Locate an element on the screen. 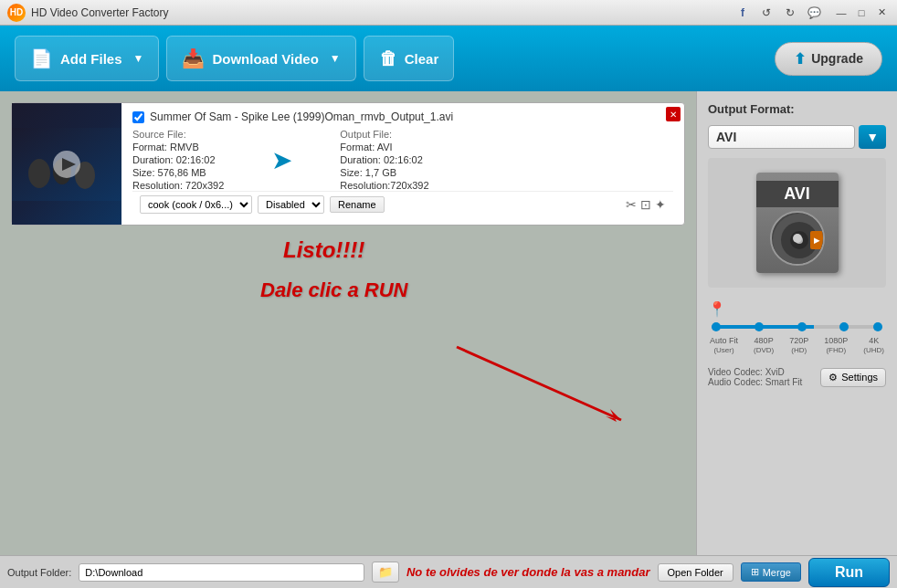  resolution-slider-track is located at coordinates (797, 327).